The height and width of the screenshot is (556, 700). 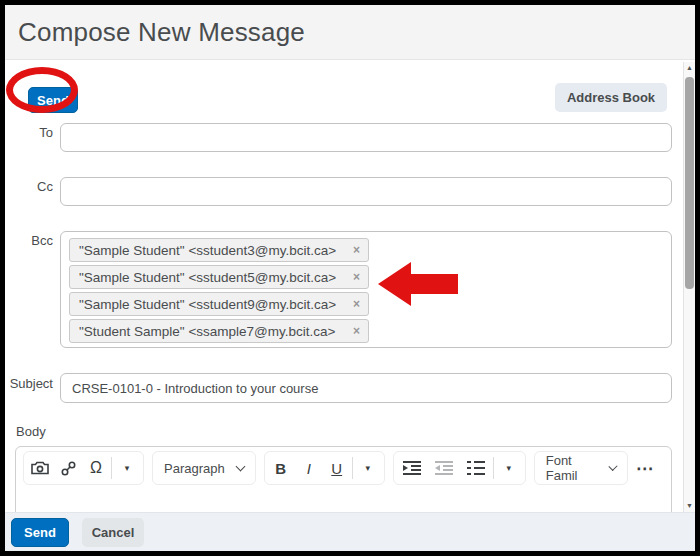 What do you see at coordinates (460, 468) in the screenshot?
I see `list-group: ▾` at bounding box center [460, 468].